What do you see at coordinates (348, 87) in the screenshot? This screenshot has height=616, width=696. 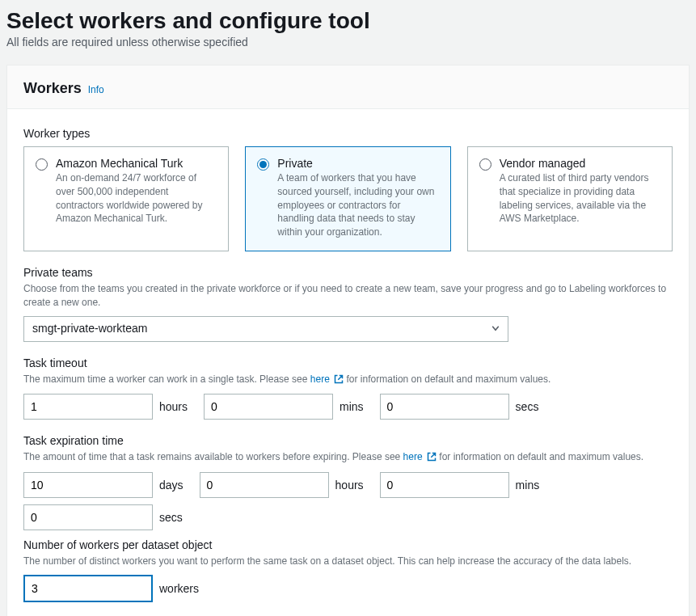 I see `panel-header: Workers Info` at bounding box center [348, 87].